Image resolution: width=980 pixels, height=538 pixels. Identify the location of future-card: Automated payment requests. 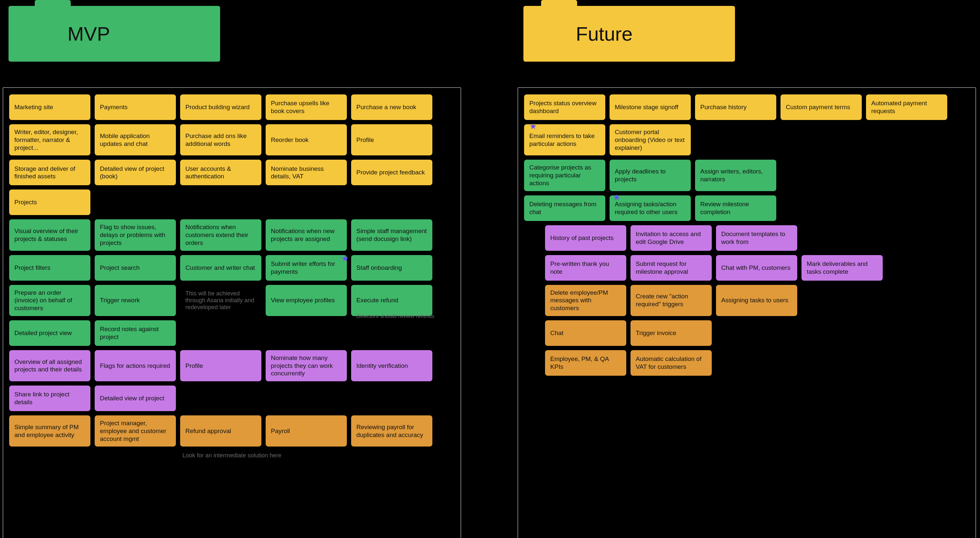
(907, 107).